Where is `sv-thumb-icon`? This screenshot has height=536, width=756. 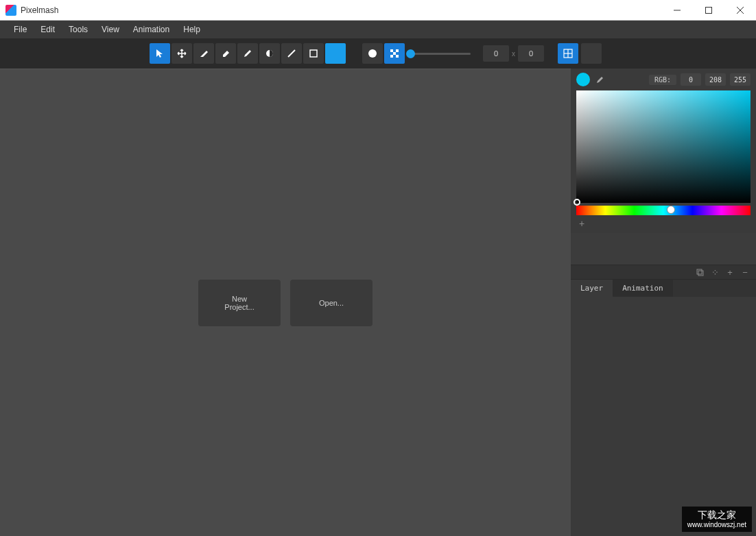
sv-thumb-icon is located at coordinates (577, 202).